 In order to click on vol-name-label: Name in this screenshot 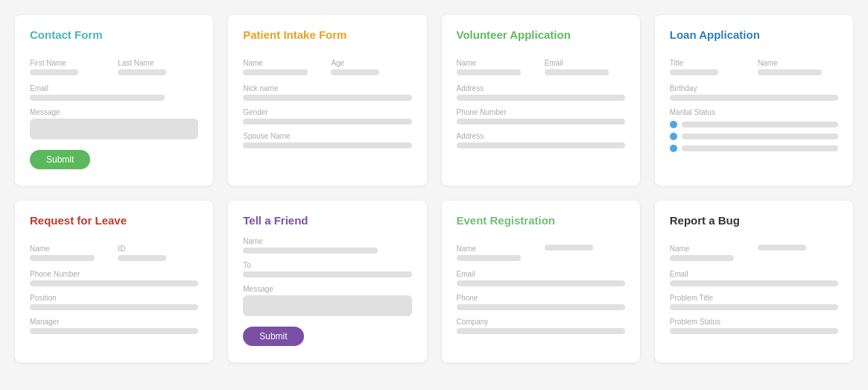, I will do `click(497, 63)`.